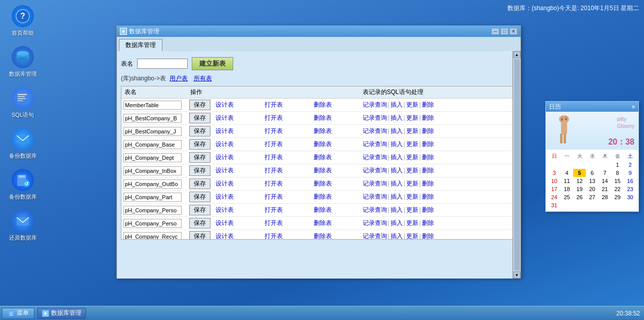 This screenshot has height=320, width=644. Describe the element at coordinates (375, 236) in the screenshot. I see `sql-记录查询-link-10: 记录查询` at that location.